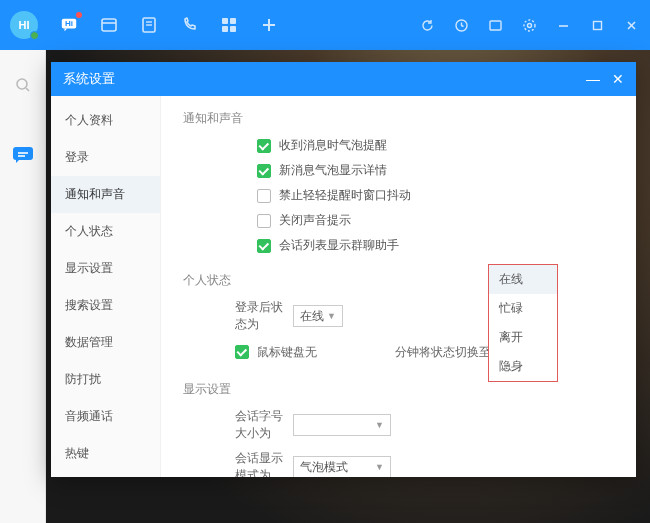 The height and width of the screenshot is (523, 650). Describe the element at coordinates (333, 170) in the screenshot. I see `notify-label-1: 新消息气泡显示详情` at that location.